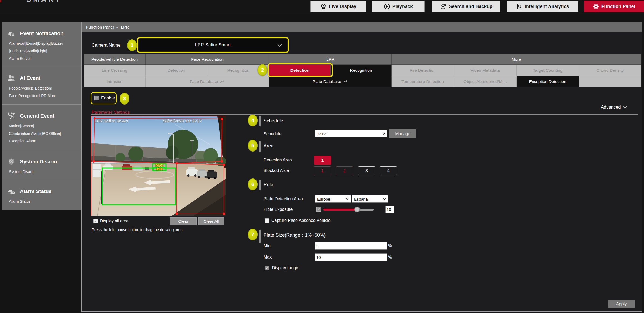 The image size is (644, 313). What do you see at coordinates (390, 209) in the screenshot?
I see `plate-exposure-value-input` at bounding box center [390, 209].